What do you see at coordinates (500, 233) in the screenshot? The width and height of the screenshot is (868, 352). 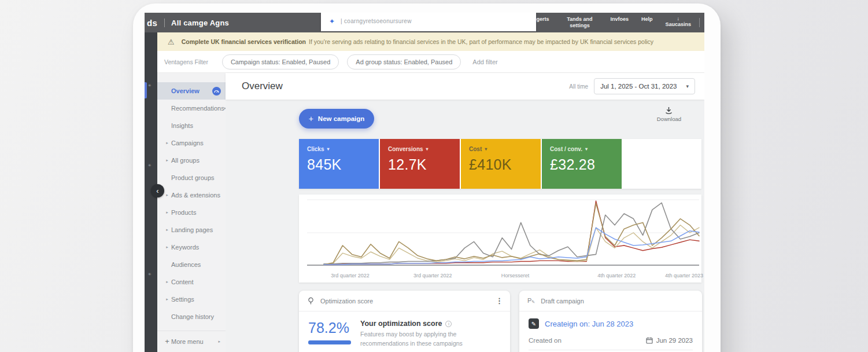 I see `overview-chart` at bounding box center [500, 233].